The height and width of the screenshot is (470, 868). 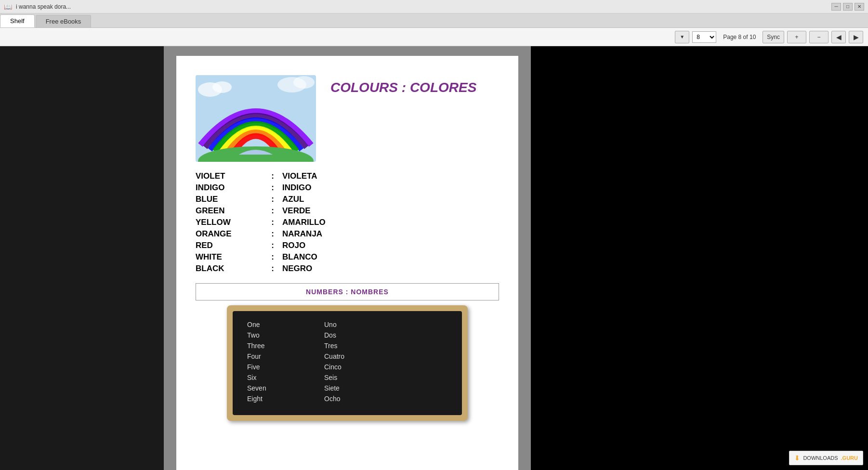 I want to click on page-top: COLOURS : COLORES, so click(x=347, y=118).